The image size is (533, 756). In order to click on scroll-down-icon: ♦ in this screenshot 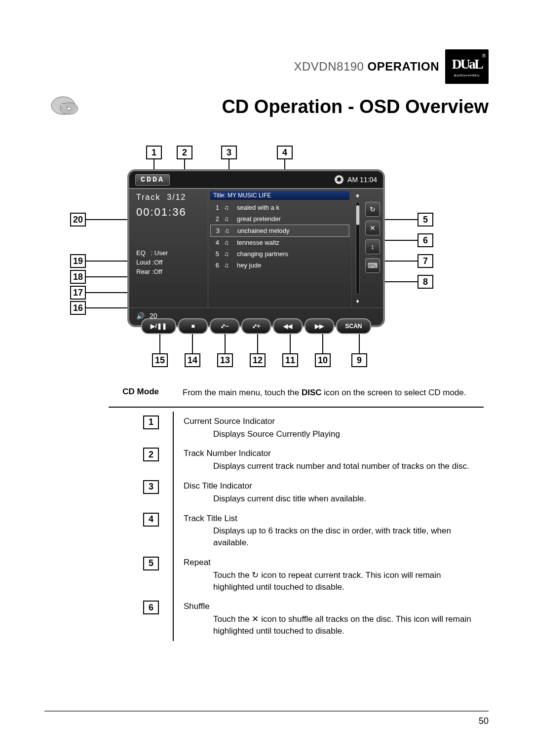, I will do `click(357, 301)`.